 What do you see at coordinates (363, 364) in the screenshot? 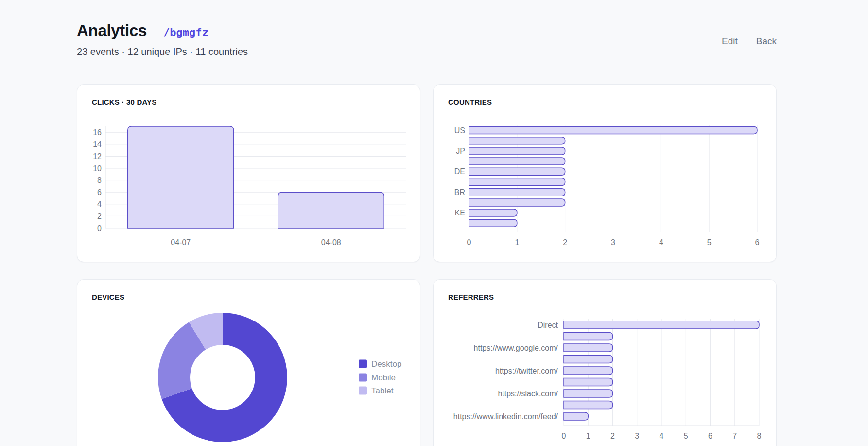
I see `legend-swatch-desktop` at bounding box center [363, 364].